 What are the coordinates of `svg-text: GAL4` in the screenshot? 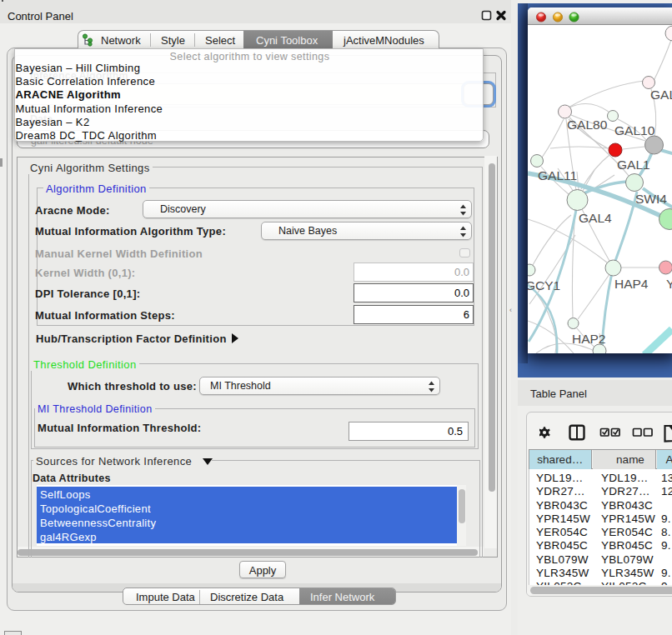 It's located at (595, 218).